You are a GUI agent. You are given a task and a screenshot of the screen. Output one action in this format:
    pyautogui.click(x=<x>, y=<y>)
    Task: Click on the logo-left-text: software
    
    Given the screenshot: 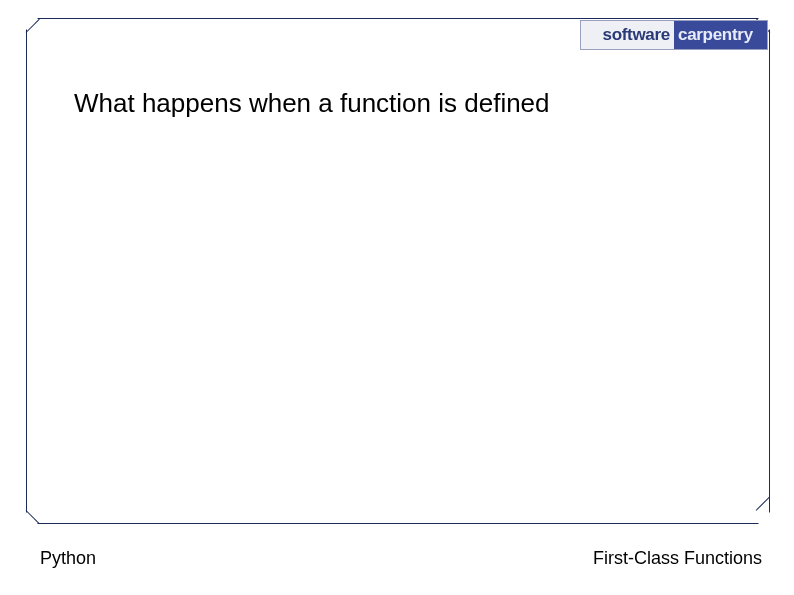 What is the action you would take?
    pyautogui.click(x=628, y=35)
    